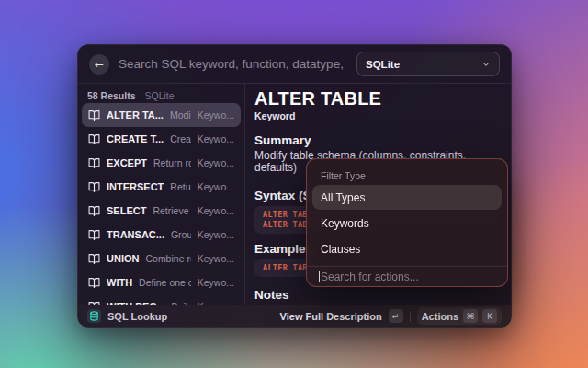 The image size is (588, 368). Describe the element at coordinates (396, 316) in the screenshot. I see `enter-key-icon: ↵` at that location.